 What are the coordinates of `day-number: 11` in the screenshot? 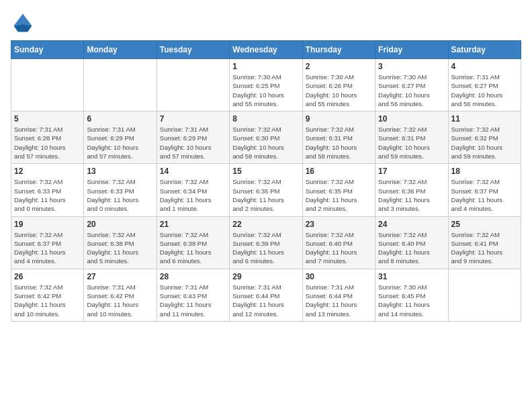 It's located at (485, 119).